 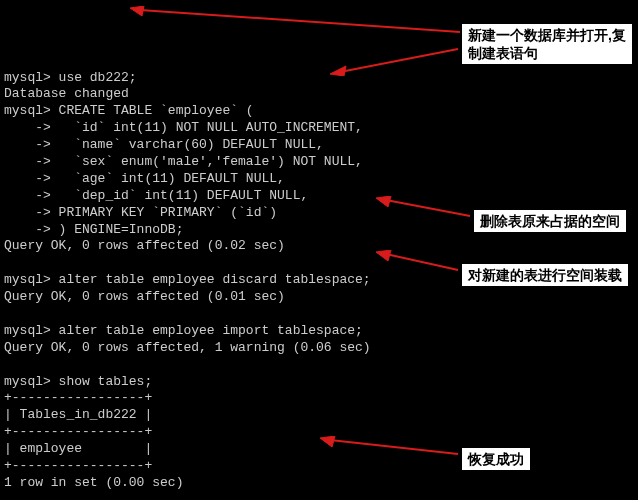 What do you see at coordinates (184, 162) in the screenshot?
I see `line: -> `sex` enum('male','female') NOT NULL,` at bounding box center [184, 162].